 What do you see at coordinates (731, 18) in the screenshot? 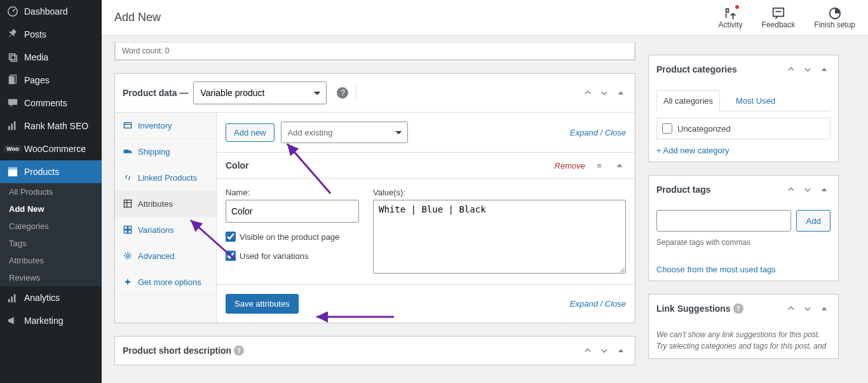
I see `header-activity: Activity` at bounding box center [731, 18].